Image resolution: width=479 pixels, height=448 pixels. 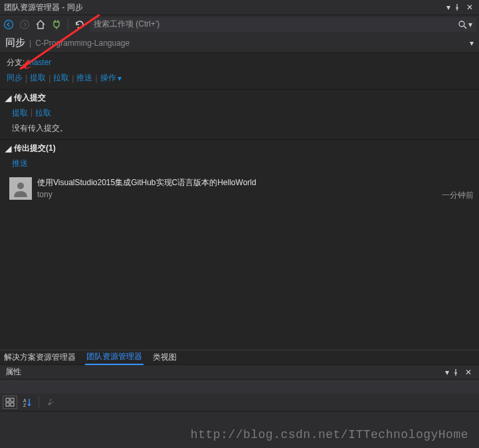 I want to click on categorize-icon, so click(x=10, y=402).